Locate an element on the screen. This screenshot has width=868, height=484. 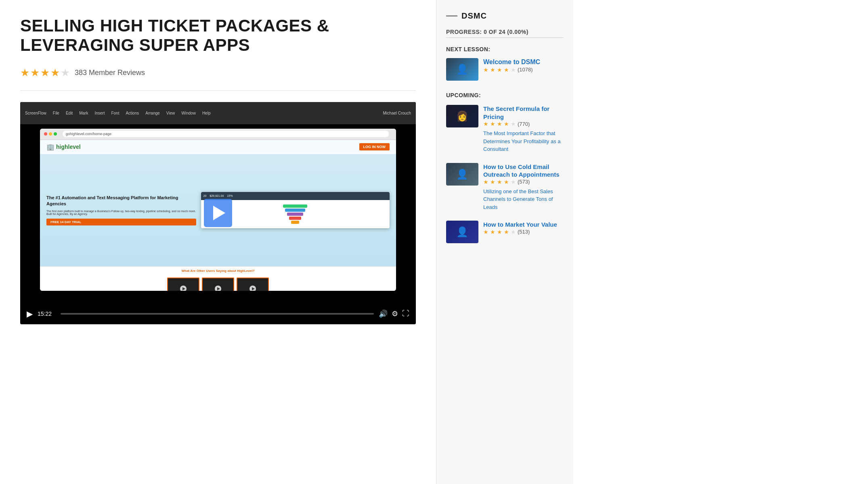
upcoming-3-info: How to Market Your Value ★ ★ ★ ★ ★ (513) is located at coordinates (523, 228).